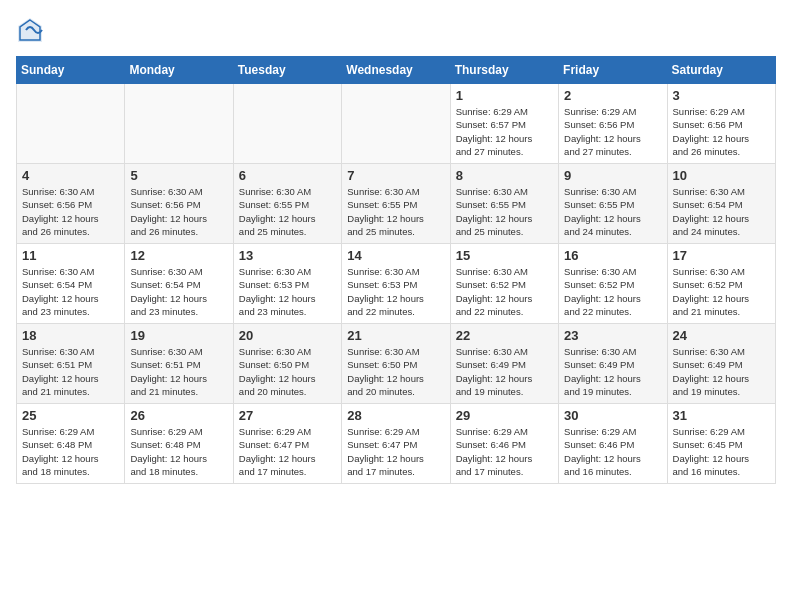 This screenshot has width=792, height=612. I want to click on logo, so click(32, 30).